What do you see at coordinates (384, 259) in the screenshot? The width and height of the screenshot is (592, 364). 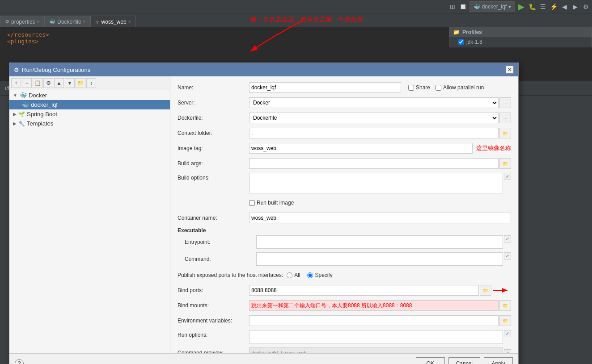 I see `command-input-group: ⤢` at bounding box center [384, 259].